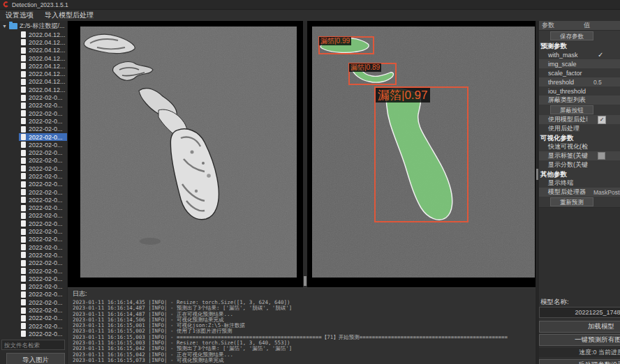 The image size is (620, 364). Describe the element at coordinates (36, 358) in the screenshot. I see `import-images-button: 导入图片` at that location.